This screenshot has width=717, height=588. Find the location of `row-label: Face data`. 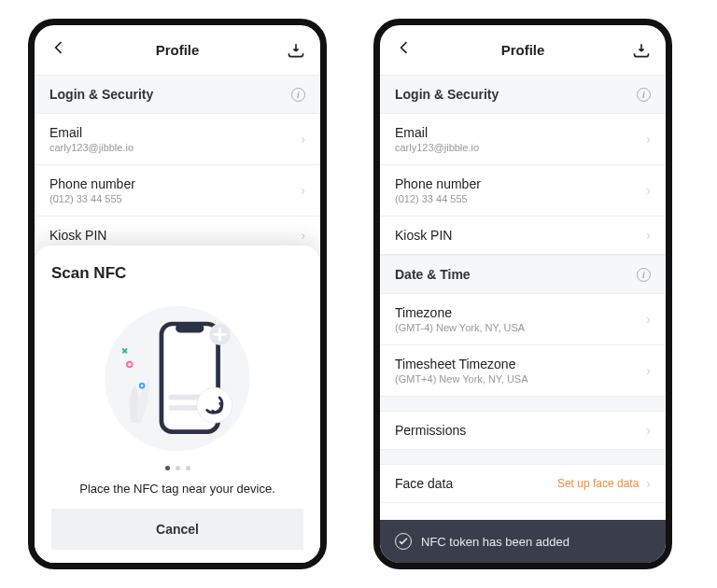

row-label: Face data is located at coordinates (424, 483).